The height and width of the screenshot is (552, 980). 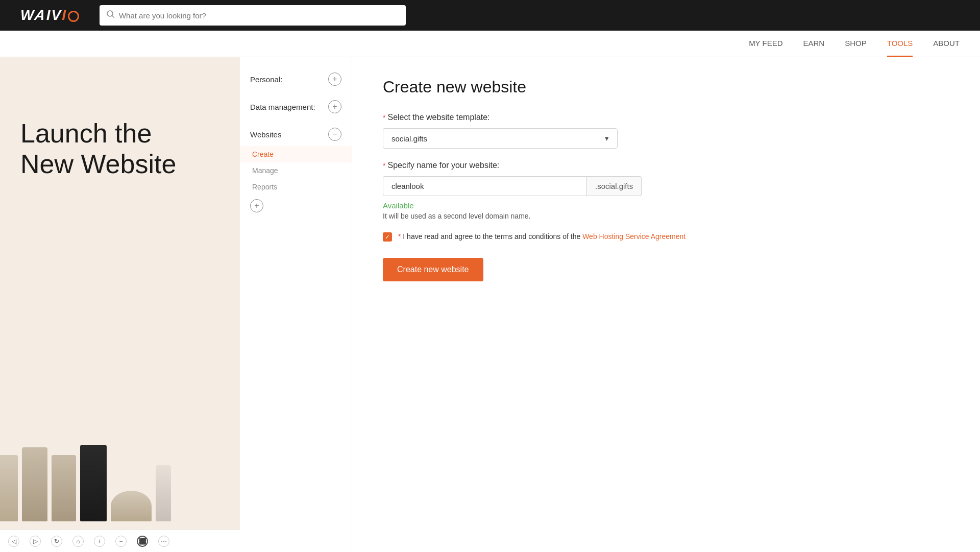 What do you see at coordinates (666, 165) in the screenshot?
I see `name-label: * Specify name for your website:` at bounding box center [666, 165].